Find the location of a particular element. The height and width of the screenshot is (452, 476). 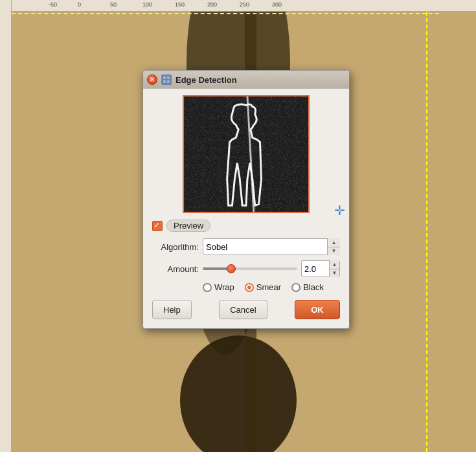

dialog-title: Edge Detection is located at coordinates (260, 80).